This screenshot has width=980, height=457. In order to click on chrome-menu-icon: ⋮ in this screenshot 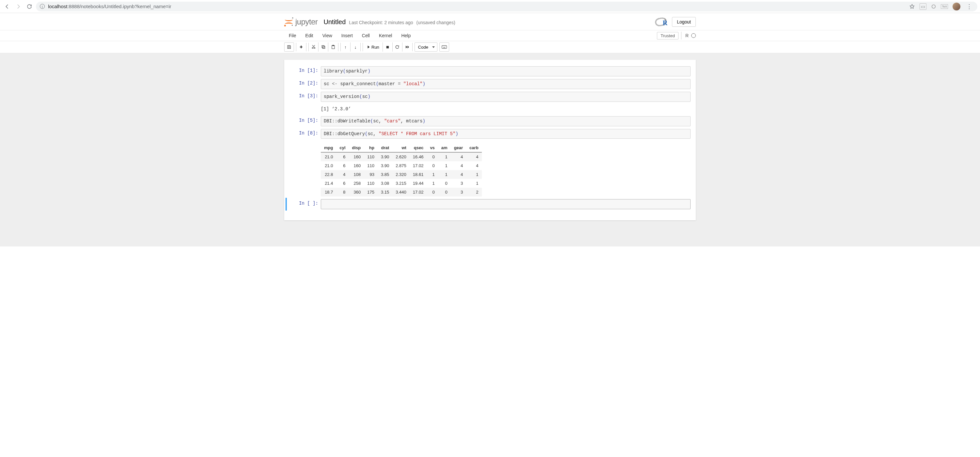, I will do `click(969, 7)`.